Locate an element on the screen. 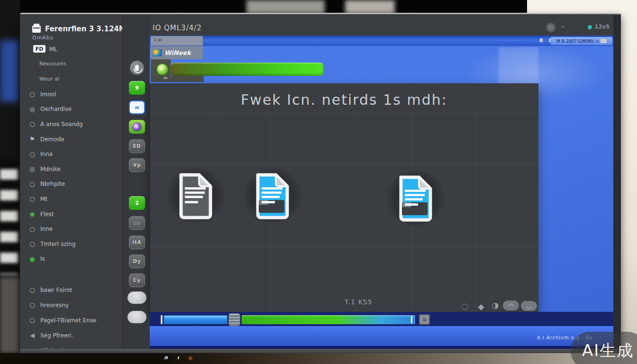 This screenshot has height=364, width=637. gear-icon is located at coordinates (551, 27).